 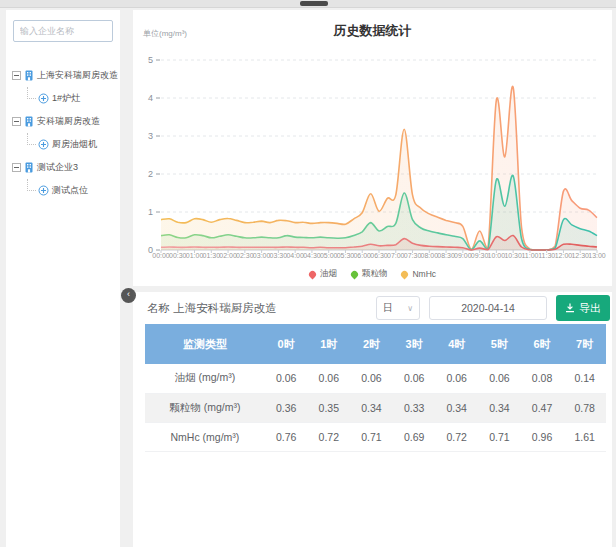 What do you see at coordinates (376, 378) in the screenshot?
I see `table-row: 油烟 (mg/m³)0.060.060.060.060.060.060.080.…` at bounding box center [376, 378].